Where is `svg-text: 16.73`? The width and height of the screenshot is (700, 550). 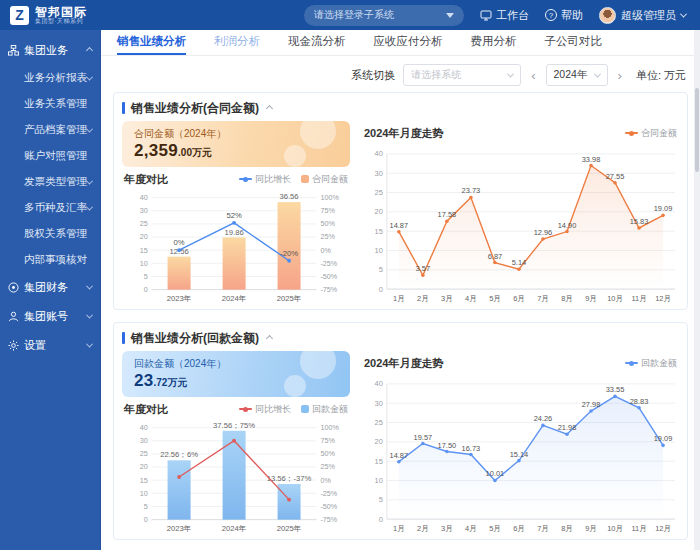 svg-text: 16.73 is located at coordinates (472, 448).